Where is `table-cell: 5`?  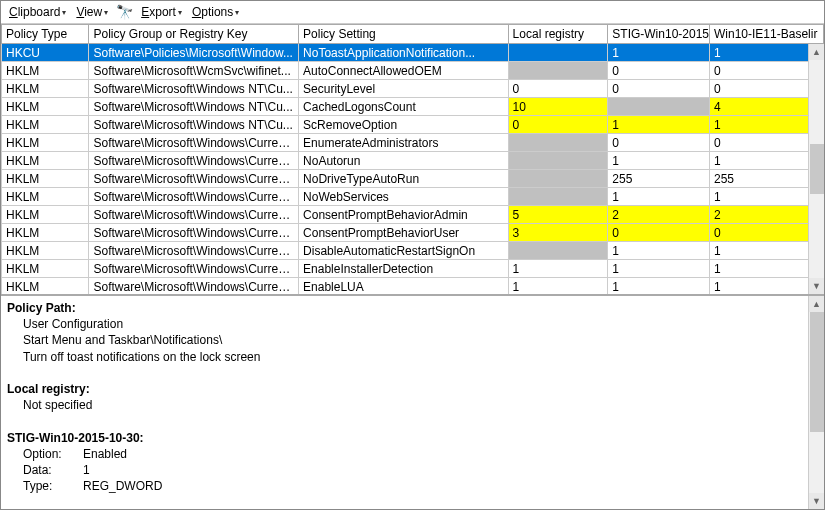 table-cell: 5 is located at coordinates (558, 215).